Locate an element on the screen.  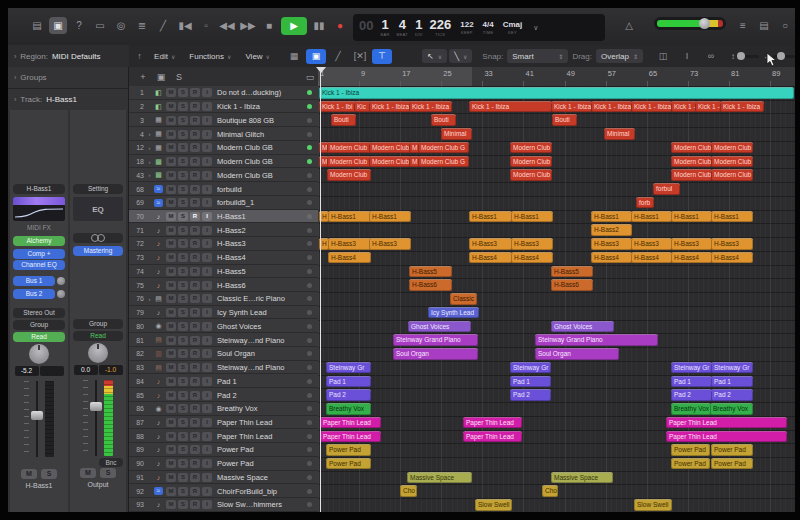
send-slot: Bus 1 is located at coordinates (34, 281).